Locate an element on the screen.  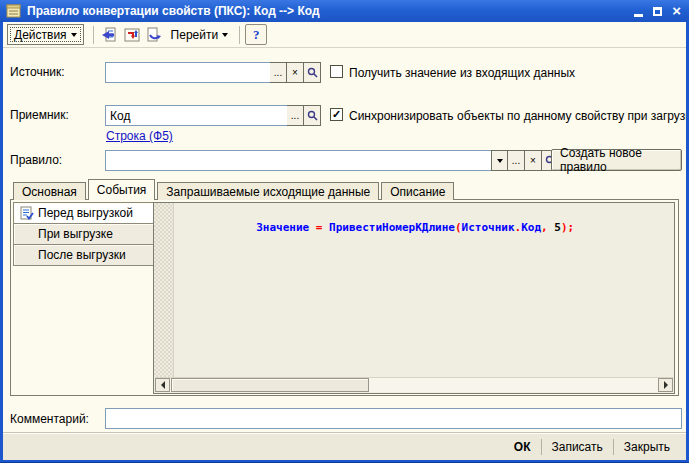
source-lookup-button is located at coordinates (312, 72).